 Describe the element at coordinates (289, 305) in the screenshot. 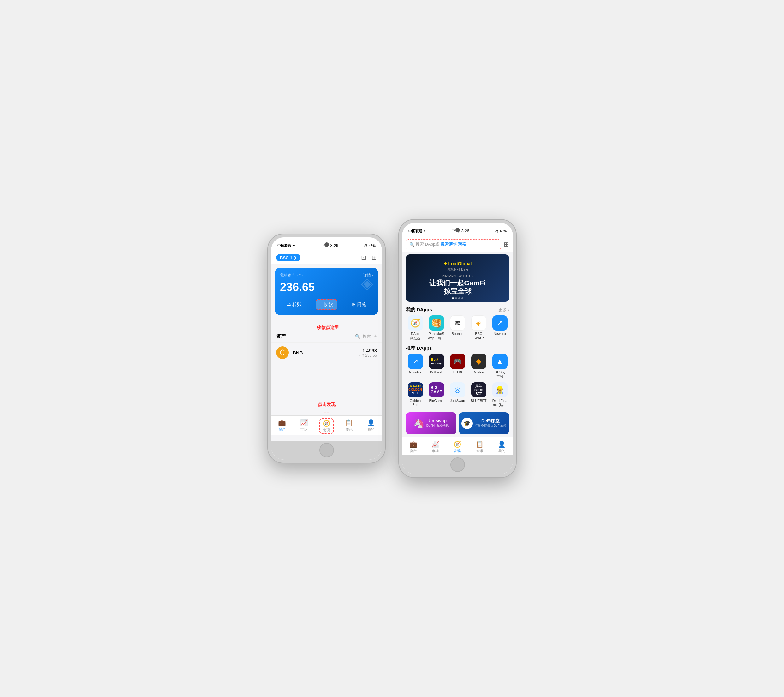

I see `transfer-icon: ⇄` at that location.